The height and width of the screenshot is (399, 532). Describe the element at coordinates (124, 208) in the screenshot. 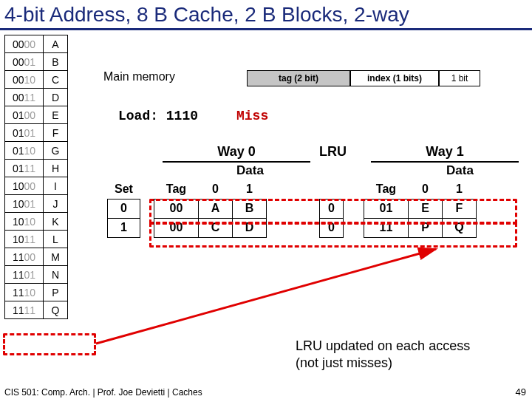

I see `cache-set-column: Set 0 1` at that location.